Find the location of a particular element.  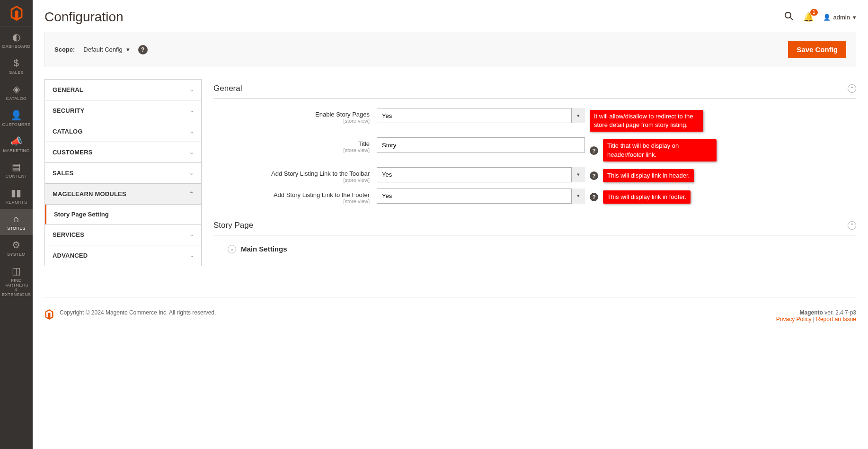

sidebar-item-catalog: ◈CATALOG is located at coordinates (16, 92).